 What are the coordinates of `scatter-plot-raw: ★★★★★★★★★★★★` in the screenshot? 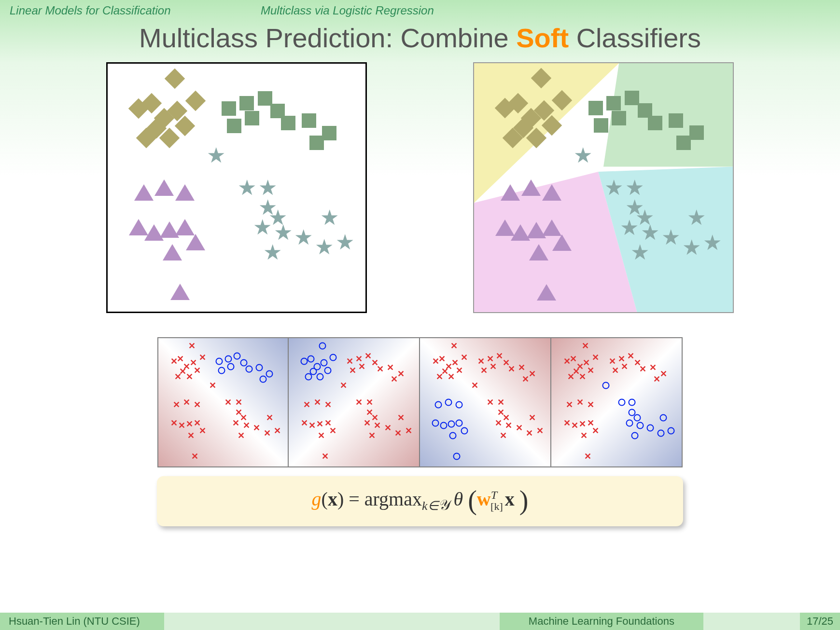 It's located at (237, 188).